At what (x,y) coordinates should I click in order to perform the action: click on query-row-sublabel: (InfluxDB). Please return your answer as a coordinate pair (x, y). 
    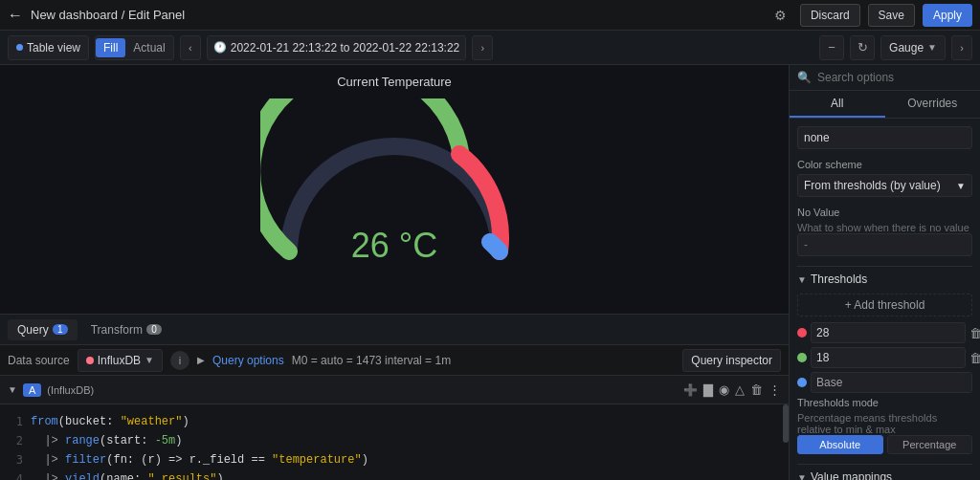
    Looking at the image, I should click on (71, 390).